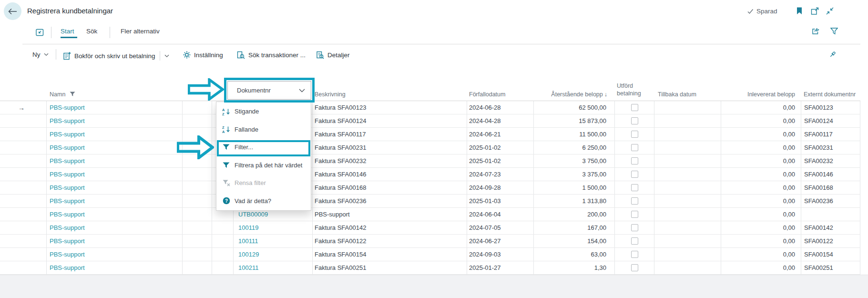 The image size is (868, 298). I want to click on dokumentnr-column-header: Dokumentnr, so click(269, 91).